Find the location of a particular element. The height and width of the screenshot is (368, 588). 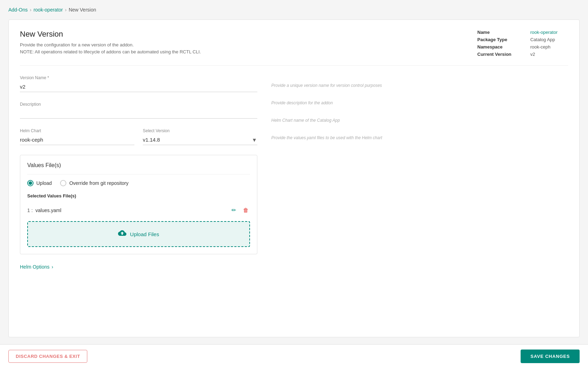

file-name: values.yaml is located at coordinates (49, 210).